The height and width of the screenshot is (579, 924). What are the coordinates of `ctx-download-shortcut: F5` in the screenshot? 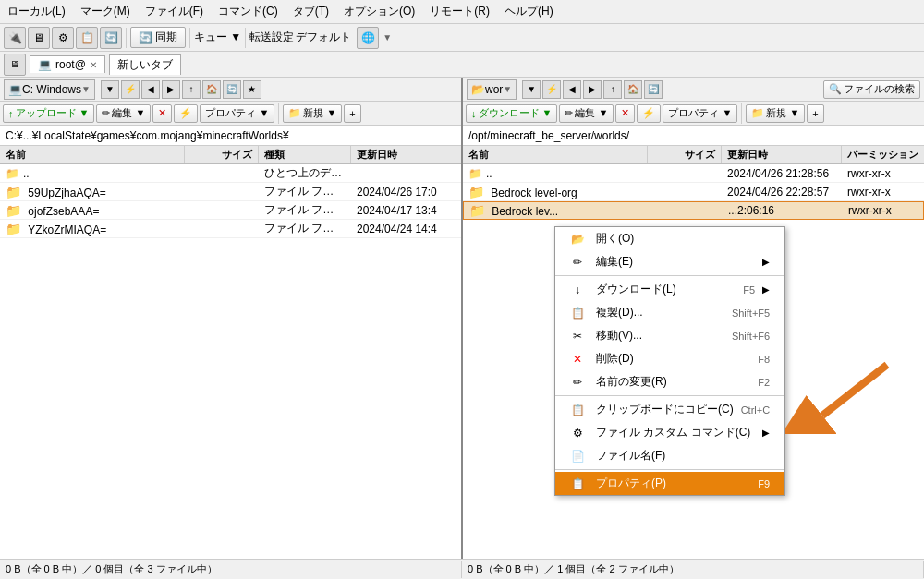 It's located at (748, 290).